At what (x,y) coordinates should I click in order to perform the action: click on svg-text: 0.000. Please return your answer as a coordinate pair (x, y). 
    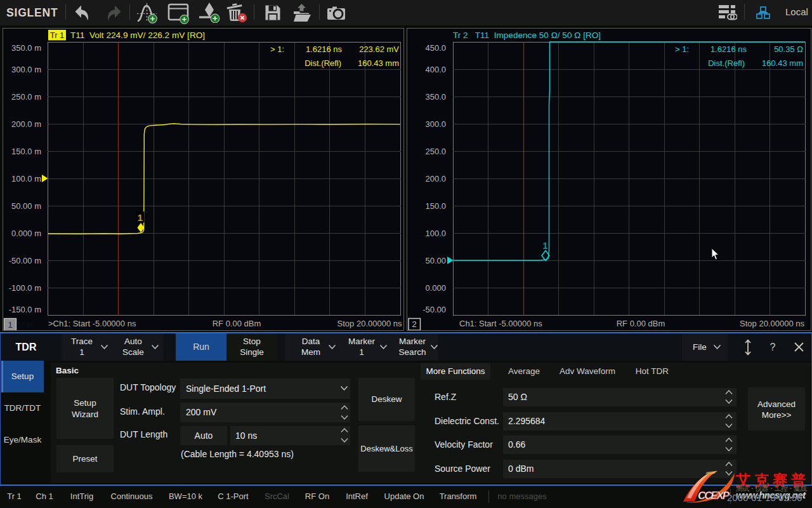
    Looking at the image, I should click on (435, 288).